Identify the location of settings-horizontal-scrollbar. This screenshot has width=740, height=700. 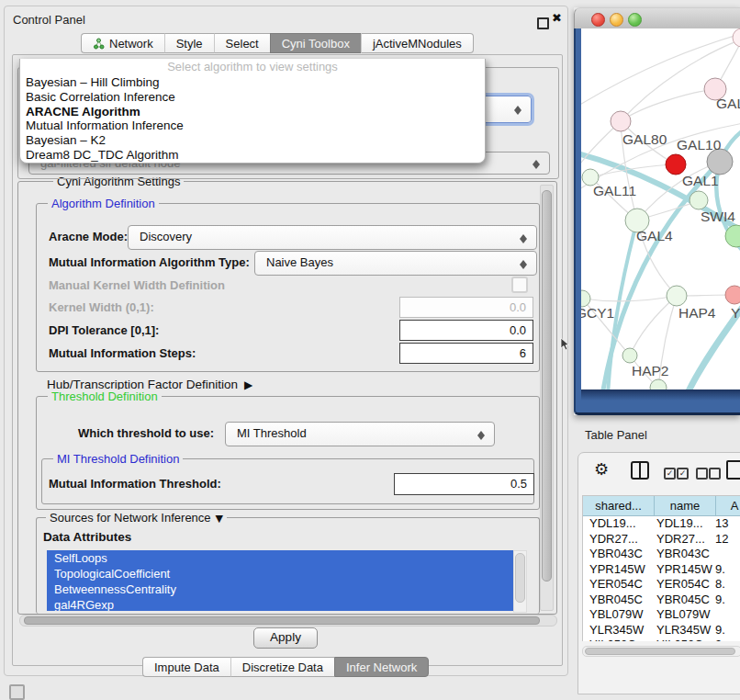
(288, 621).